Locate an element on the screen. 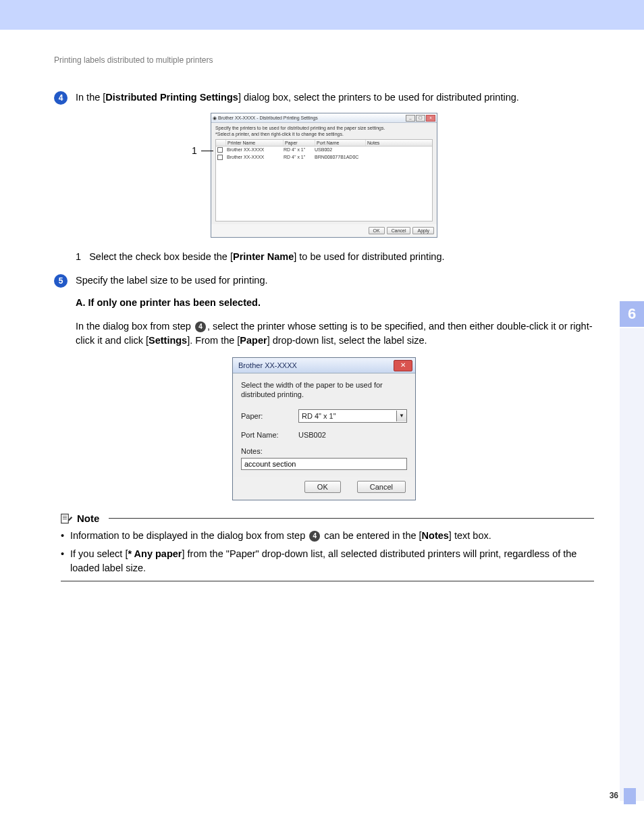 This screenshot has height=834, width=644. txt: ] dialog box, select the printers to be … is located at coordinates (379, 97).